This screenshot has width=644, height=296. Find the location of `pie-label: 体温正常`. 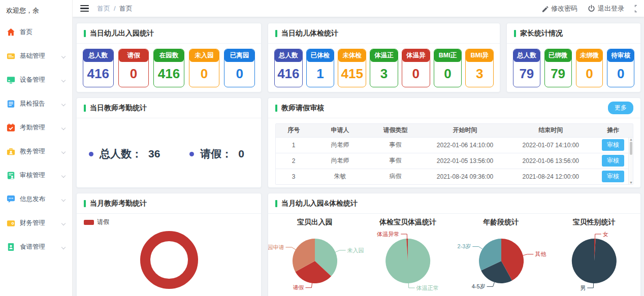

pie-label: 体温正常 is located at coordinates (428, 288).